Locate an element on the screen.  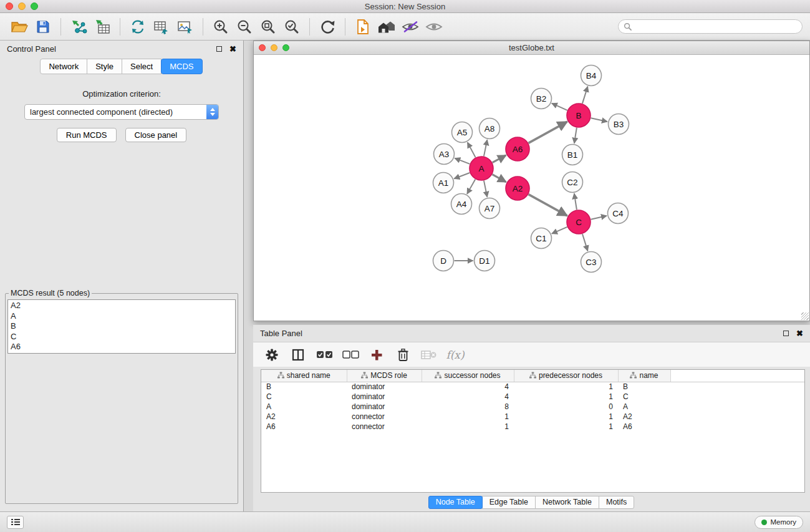
node-C1: C1 is located at coordinates (541, 238).